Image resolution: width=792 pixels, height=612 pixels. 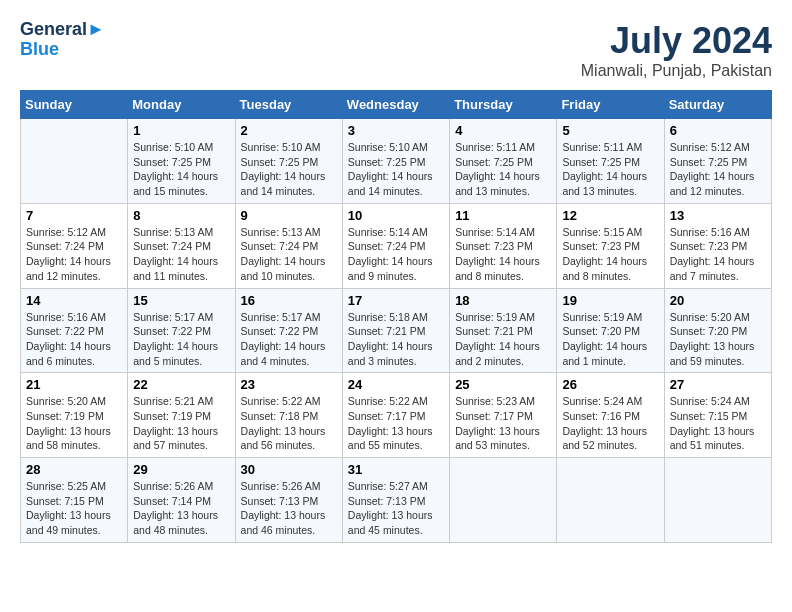 I want to click on page-header: General►Blue July 2024 Mianwali, Punjab,…, so click(x=396, y=50).